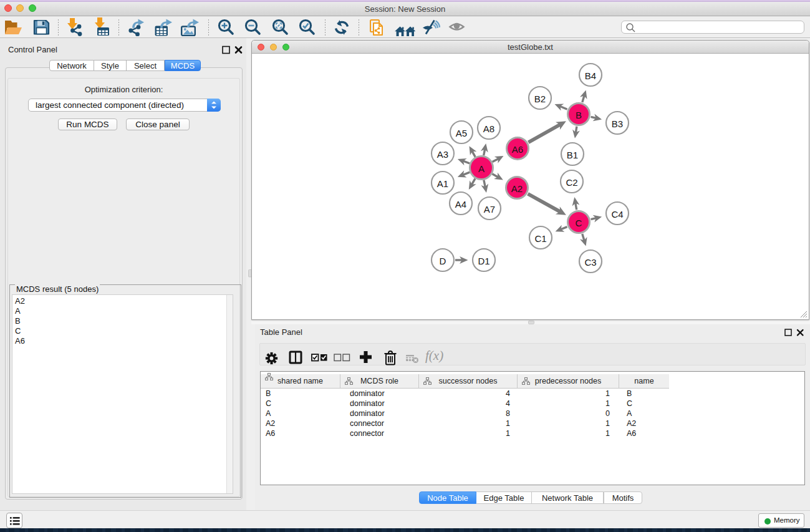 The height and width of the screenshot is (532, 810). Describe the element at coordinates (540, 99) in the screenshot. I see `svg-text: B2` at that location.